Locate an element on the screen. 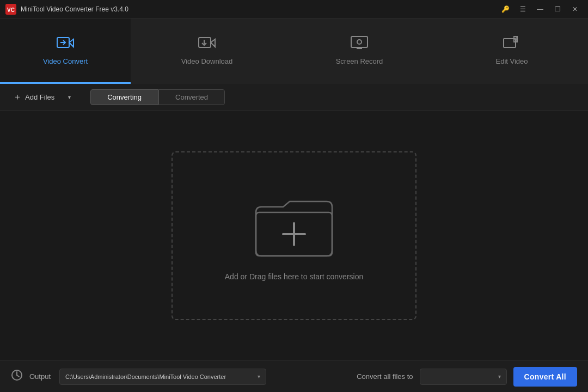 Image resolution: width=588 pixels, height=392 pixels. tab-screen-record-label: Screen Record is located at coordinates (359, 61).